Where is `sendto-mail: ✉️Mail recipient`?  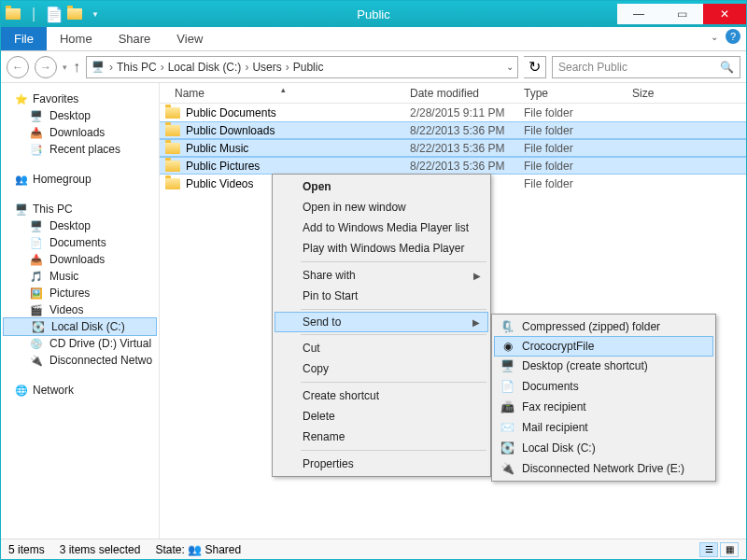
sendto-mail: ✉️Mail recipient is located at coordinates (603, 427).